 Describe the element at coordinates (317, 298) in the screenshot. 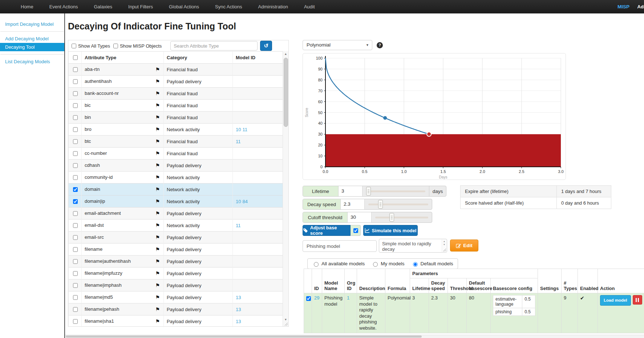

I see `model-id-link: 29` at that location.